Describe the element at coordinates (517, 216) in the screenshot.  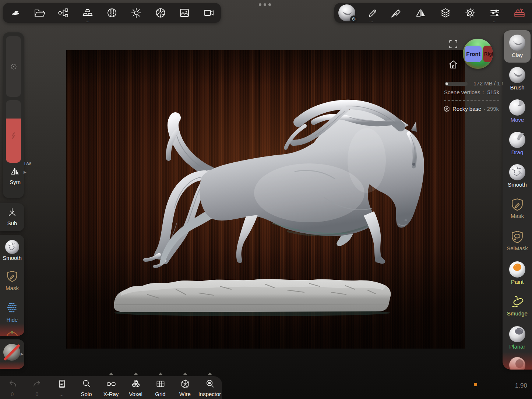
I see `tool-label: Mask` at that location.